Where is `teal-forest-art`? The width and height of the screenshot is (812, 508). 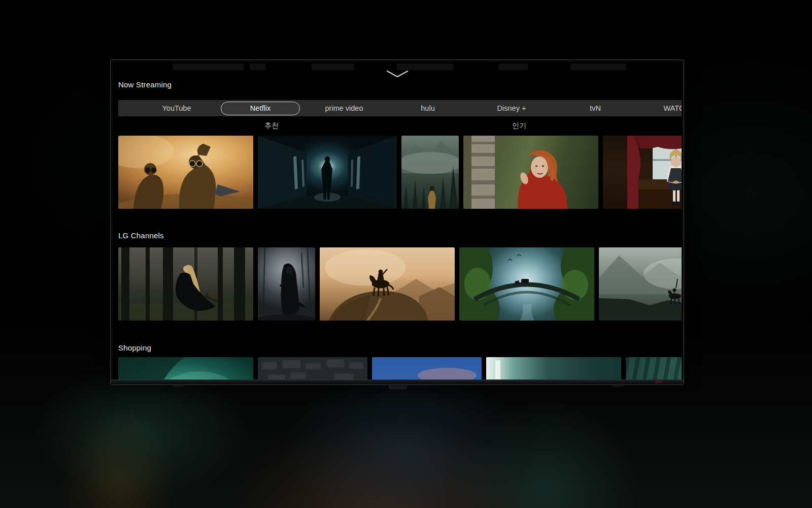 teal-forest-art is located at coordinates (186, 368).